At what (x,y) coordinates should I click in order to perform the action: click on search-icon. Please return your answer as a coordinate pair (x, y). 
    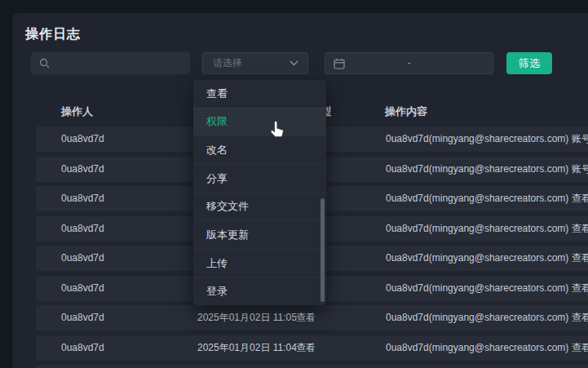
    Looking at the image, I should click on (44, 64).